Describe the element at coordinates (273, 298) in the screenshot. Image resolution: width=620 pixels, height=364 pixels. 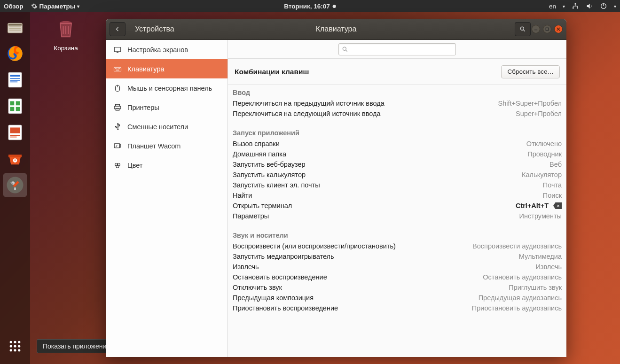
I see `shortcut-name: Предыдущая композиция` at that location.